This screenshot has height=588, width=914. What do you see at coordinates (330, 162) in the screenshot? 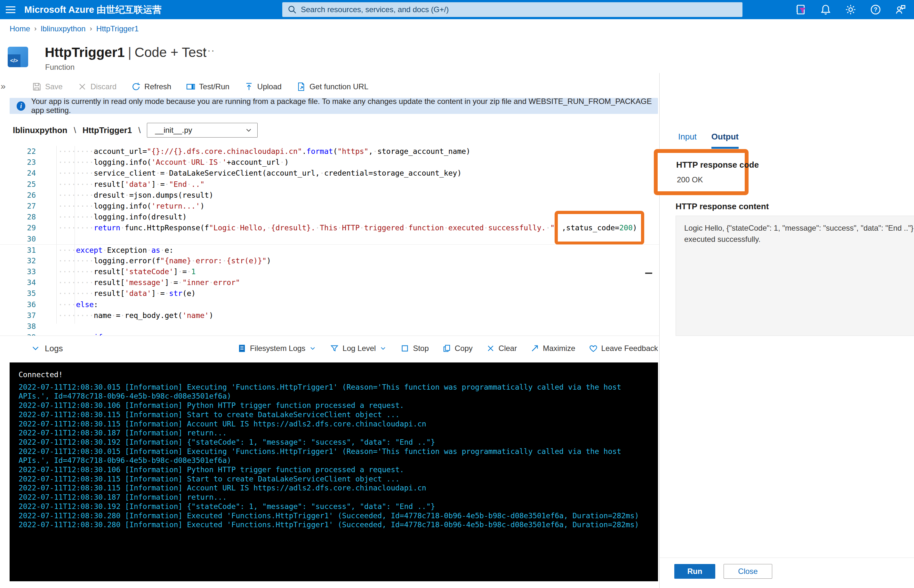
I see `code-line: 23········logging.info('Account·URL·IS·'…` at bounding box center [330, 162].